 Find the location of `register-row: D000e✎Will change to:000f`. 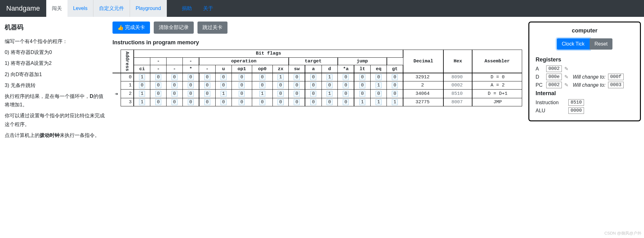

register-row: D000e✎Will change to:000f is located at coordinates (585, 77).